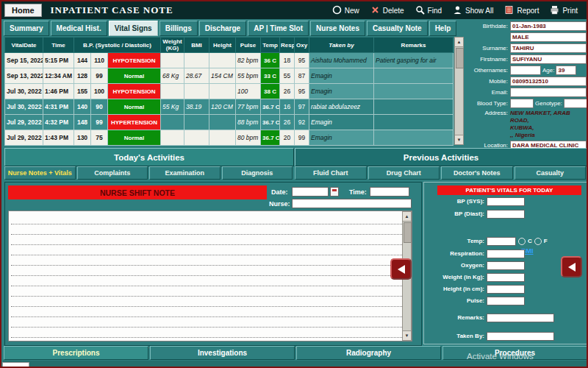  I want to click on table-scrollbar: ▲ ▼, so click(459, 91).